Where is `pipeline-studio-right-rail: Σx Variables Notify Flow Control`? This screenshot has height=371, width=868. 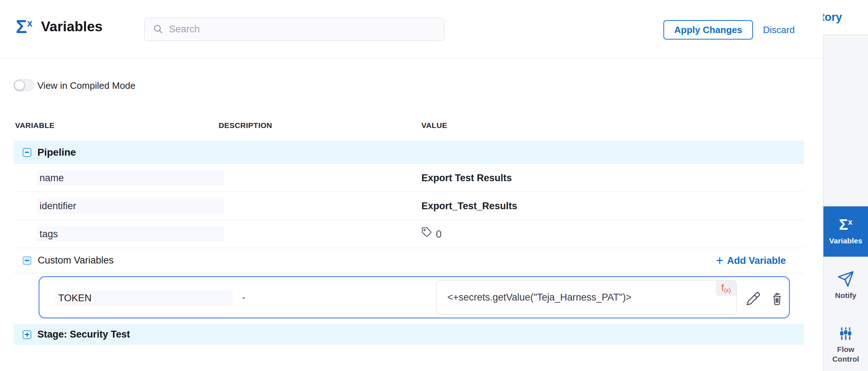
pipeline-studio-right-rail: Σx Variables Notify Flow Control is located at coordinates (846, 203).